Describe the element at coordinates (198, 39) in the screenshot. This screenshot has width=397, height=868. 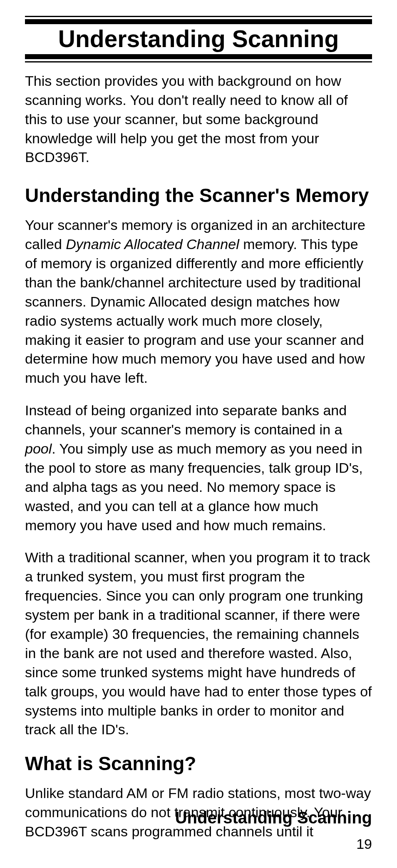
I see `page-title: Understanding Scanning` at that location.